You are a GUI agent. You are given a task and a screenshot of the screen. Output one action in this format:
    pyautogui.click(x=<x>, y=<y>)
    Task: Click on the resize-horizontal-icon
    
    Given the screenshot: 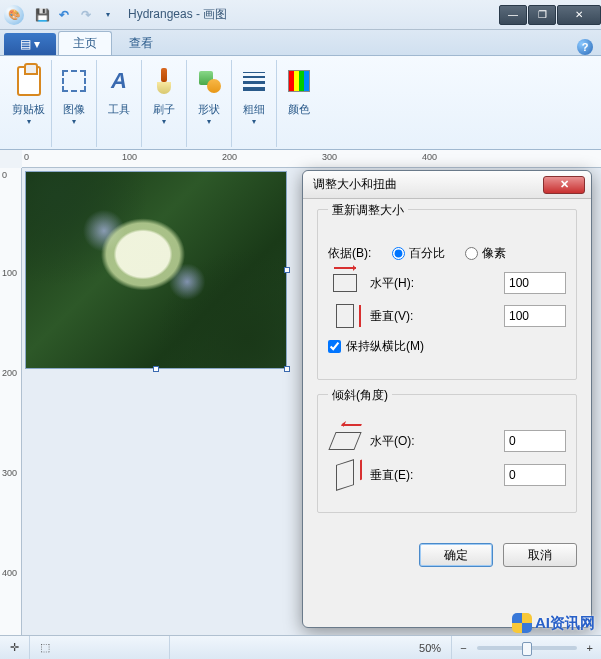 What is the action you would take?
    pyautogui.click(x=345, y=283)
    